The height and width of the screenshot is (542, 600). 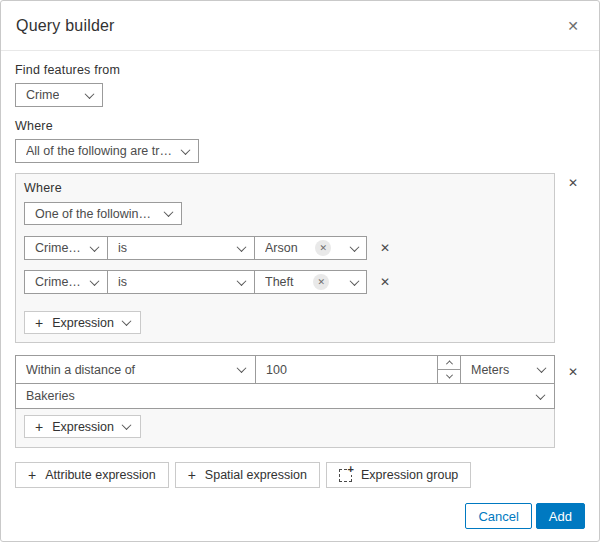 What do you see at coordinates (103, 214) in the screenshot?
I see `group-operator-select: One of the following are tr…` at bounding box center [103, 214].